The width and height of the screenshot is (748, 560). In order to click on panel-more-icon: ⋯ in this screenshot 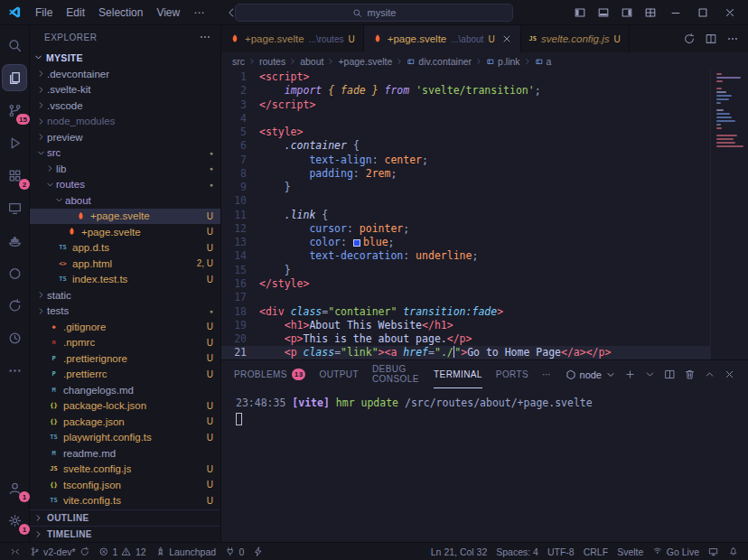, I will do `click(547, 374)`.